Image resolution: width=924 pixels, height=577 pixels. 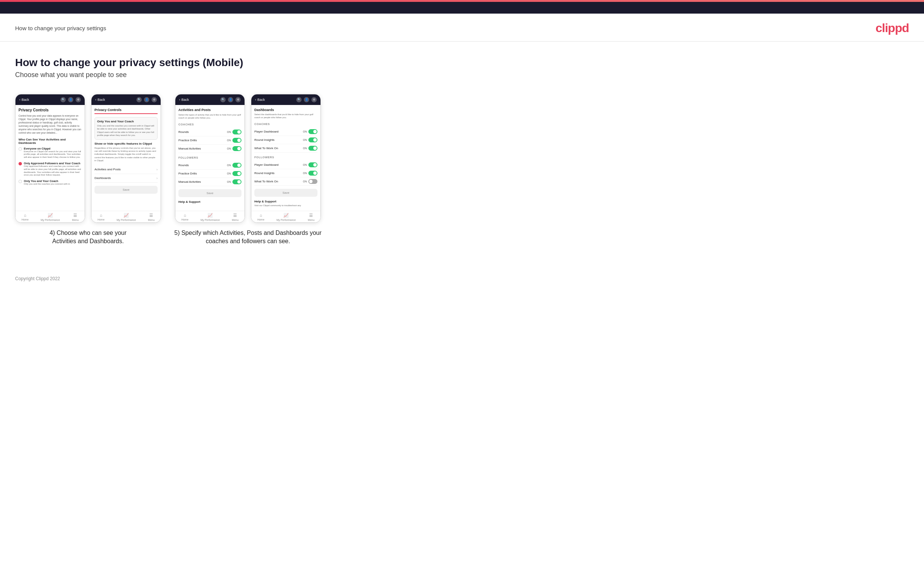 I want to click on header: How to change your privacy settings clip…, so click(x=462, y=27).